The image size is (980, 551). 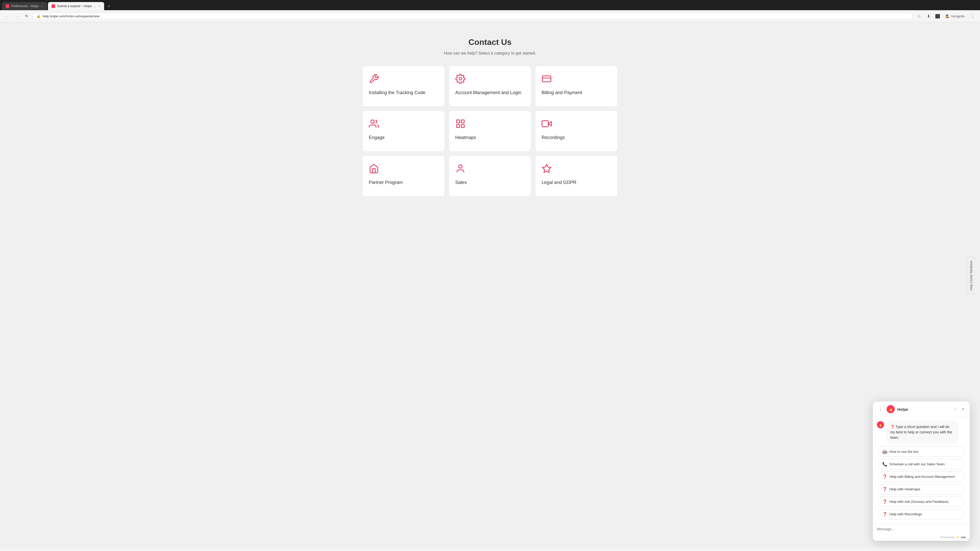 I want to click on chat-option-heatmaps-help: ❓ Help with Heatmaps, so click(x=921, y=489).